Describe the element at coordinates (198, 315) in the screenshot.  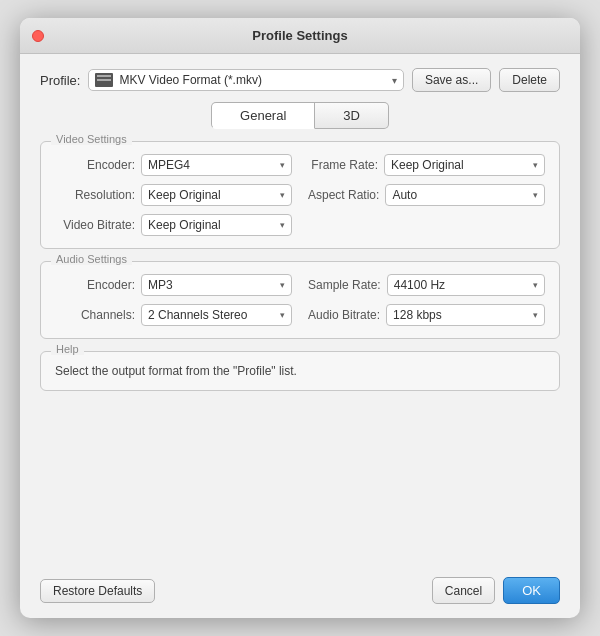
I see `channels-value: 2 Channels Stereo` at that location.